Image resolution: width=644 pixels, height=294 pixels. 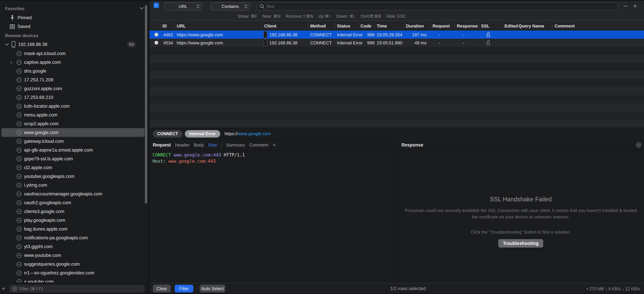 I want to click on filter-enabled-checkbox: ✓, so click(x=156, y=5).